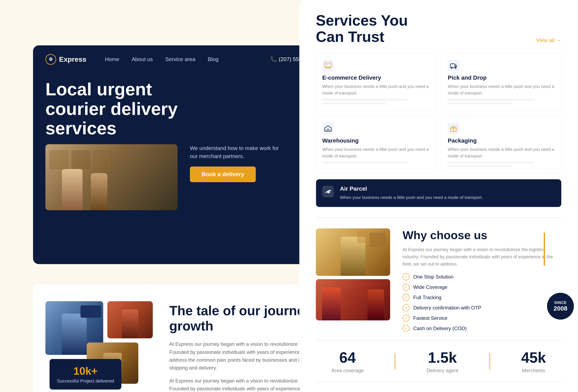  Describe the element at coordinates (482, 298) in the screenshot. I see `feature-3: ✓ Full Tracking` at that location.